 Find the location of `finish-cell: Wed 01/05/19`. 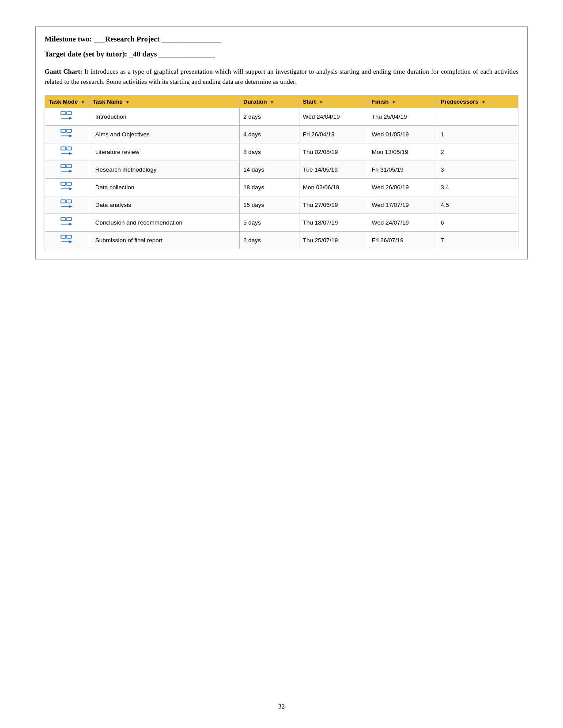

finish-cell: Wed 01/05/19 is located at coordinates (402, 134).